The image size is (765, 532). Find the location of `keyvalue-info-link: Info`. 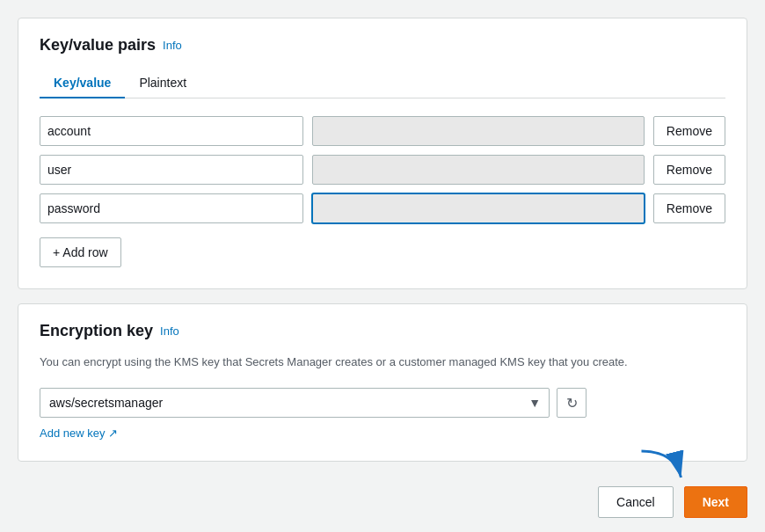

keyvalue-info-link: Info is located at coordinates (172, 46).